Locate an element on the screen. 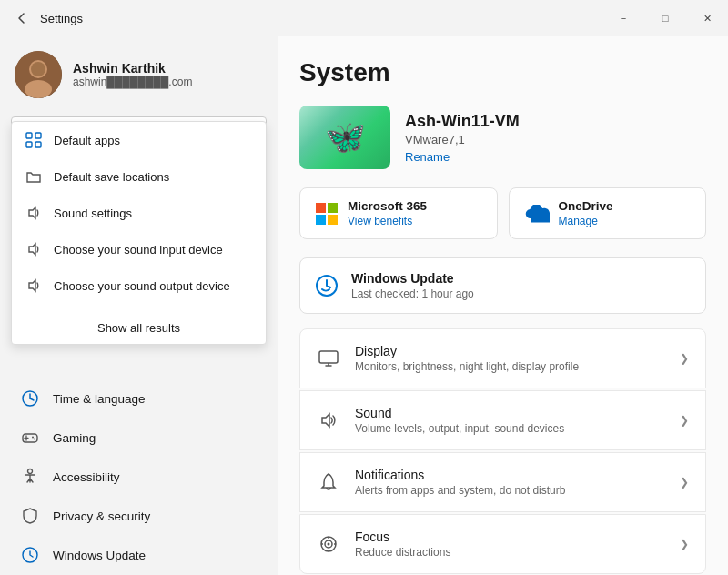 The width and height of the screenshot is (728, 575). dropdown-item-sound-settings: Sound settings is located at coordinates (138, 213).